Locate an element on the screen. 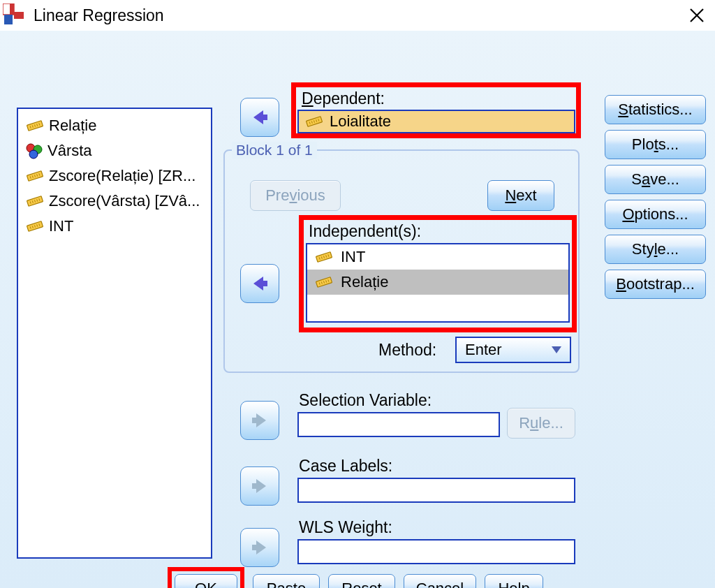 The image size is (715, 588). independent-item: INT is located at coordinates (438, 257).